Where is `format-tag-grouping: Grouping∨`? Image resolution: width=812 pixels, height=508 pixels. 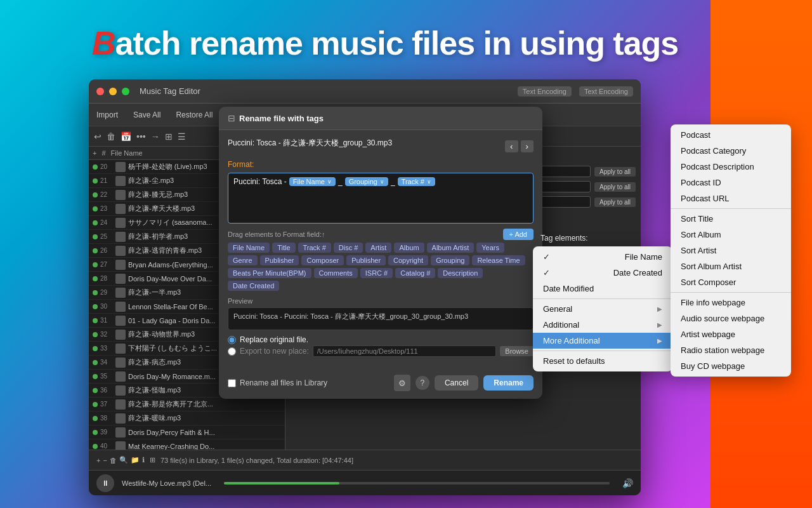 format-tag-grouping: Grouping∨ is located at coordinates (367, 182).